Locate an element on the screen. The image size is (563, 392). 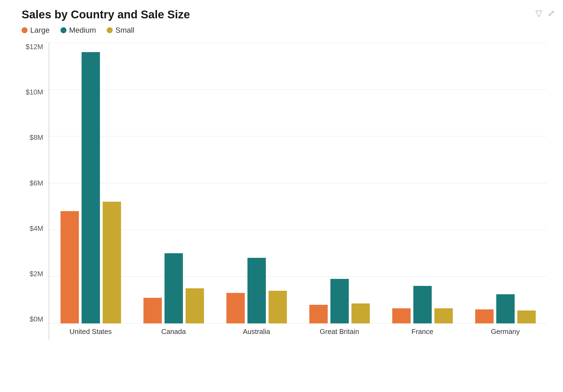
y-tick: $4M is located at coordinates (36, 228).